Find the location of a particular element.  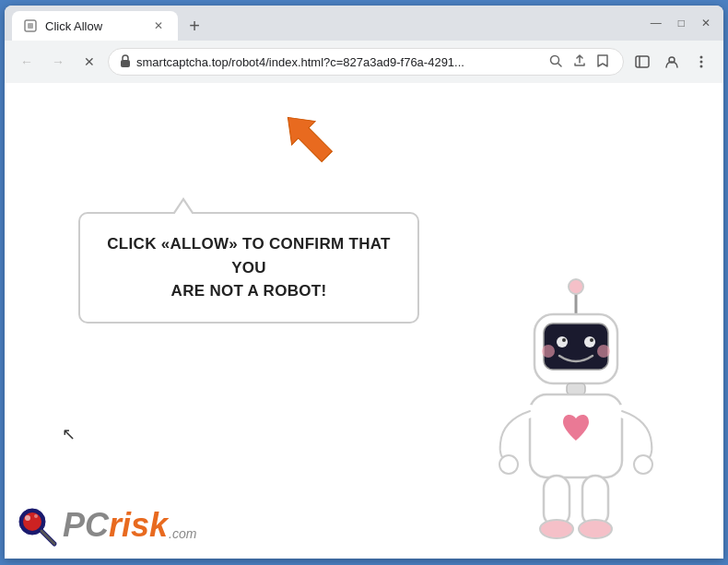

url-text: smartcaptcha.top/robot4/index.html?c=827… is located at coordinates (338, 63).